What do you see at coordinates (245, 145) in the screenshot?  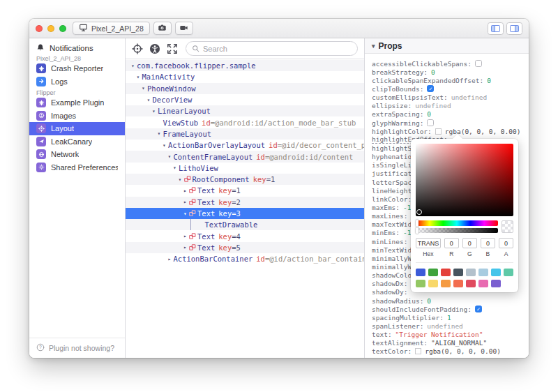 I see `tree-row-actionbaroverlaylayout-id-id-decor-content-parent: ▾ActionBarOverlayLayoutid=@id/decor_cont…` at bounding box center [245, 145].